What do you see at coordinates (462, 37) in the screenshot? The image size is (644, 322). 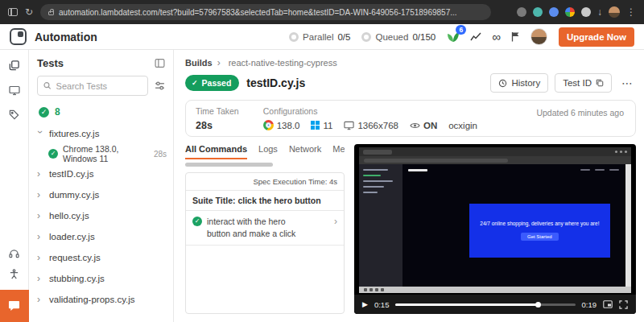 I see `header-actions: Parallel 0/5 Queued 0/150 6 ∞` at bounding box center [462, 37].